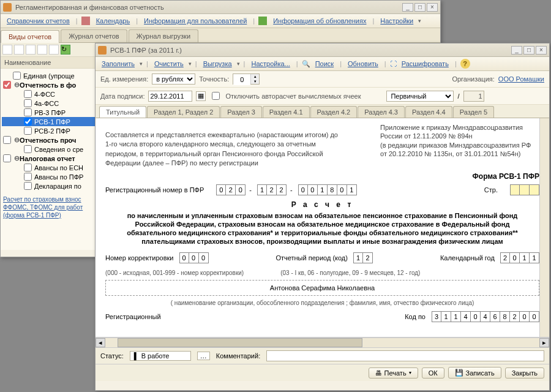  I want to click on tree-group: ⊖Отчетность в фо, so click(53, 85).